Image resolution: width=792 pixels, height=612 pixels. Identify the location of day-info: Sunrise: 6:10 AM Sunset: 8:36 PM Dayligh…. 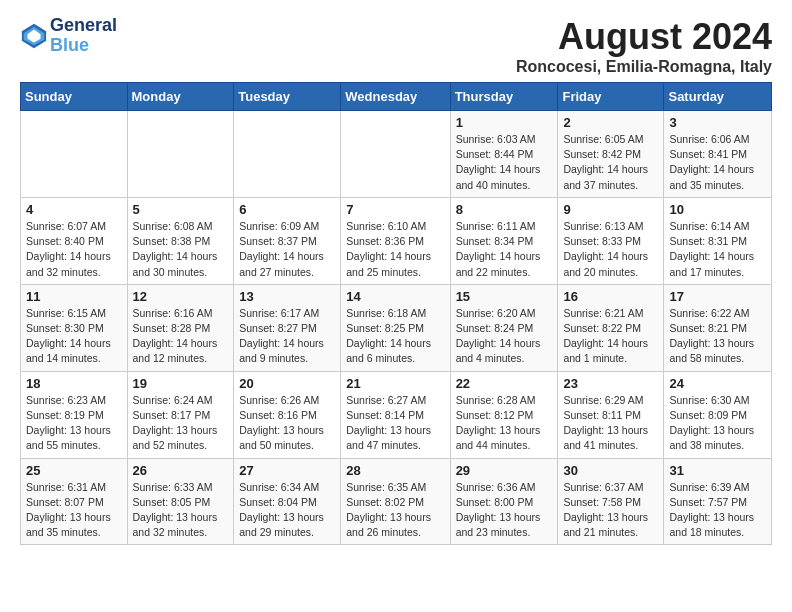
(395, 250).